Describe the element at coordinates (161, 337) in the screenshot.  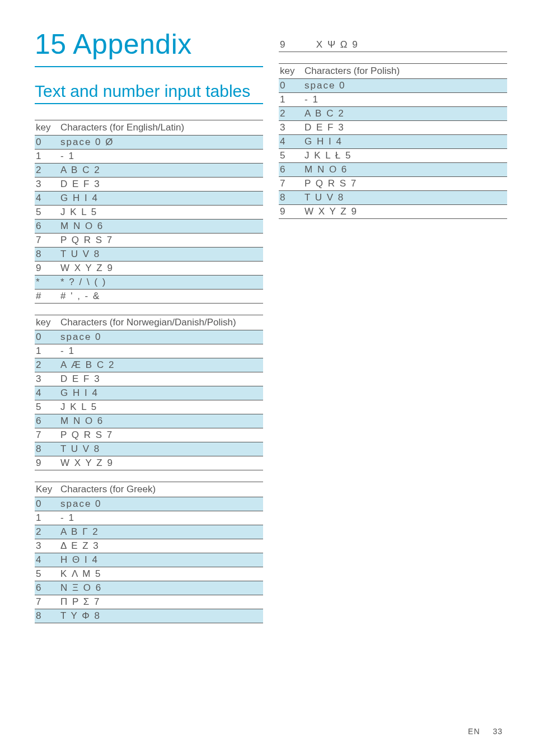
I see `cell-chars: space 0` at that location.